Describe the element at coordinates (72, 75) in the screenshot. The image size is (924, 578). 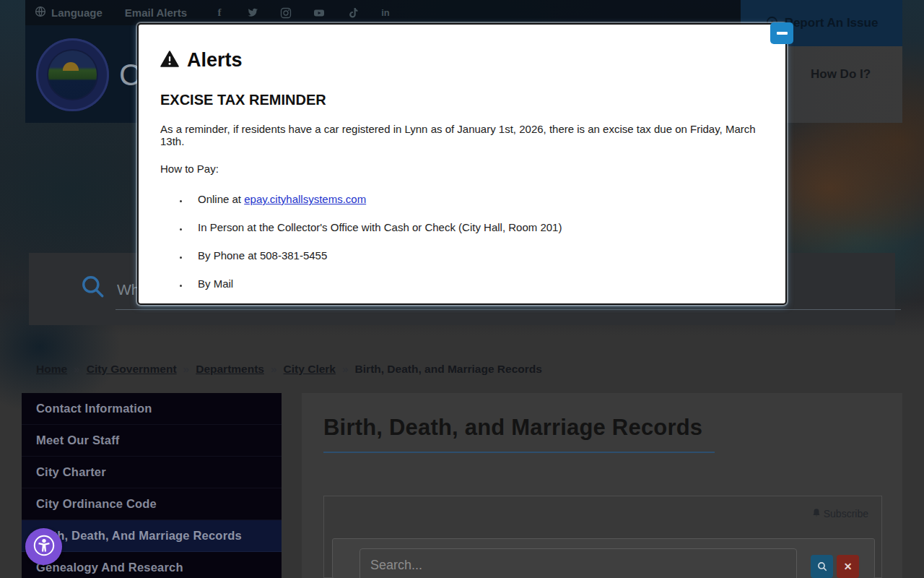
I see `lynn-city-seal-logo` at that location.